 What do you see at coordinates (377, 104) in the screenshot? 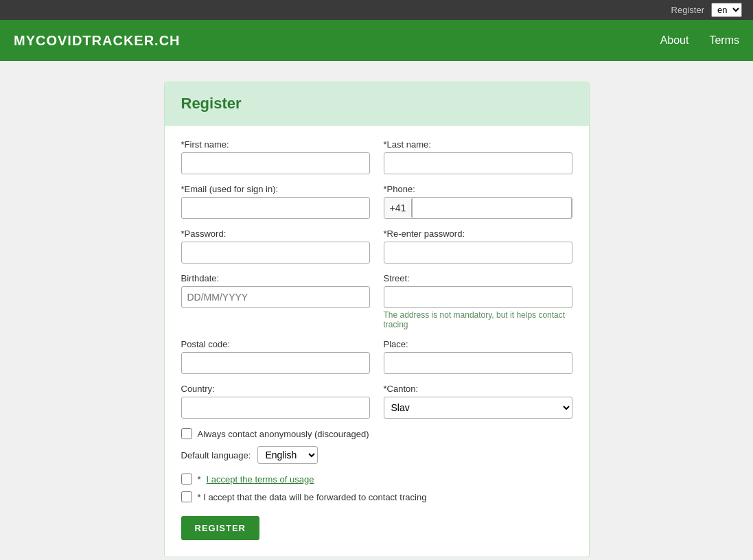
I see `register-title: Register` at bounding box center [377, 104].